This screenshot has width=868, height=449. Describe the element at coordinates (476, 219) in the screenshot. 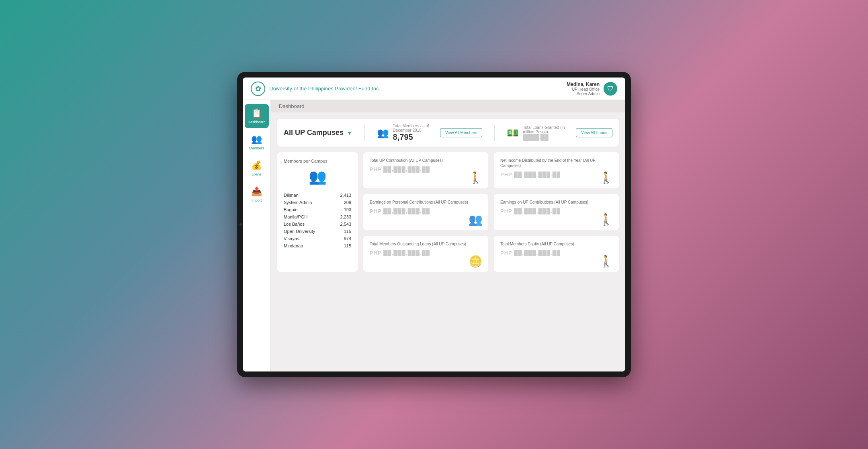

I see `metric-icon-earnings-personal: 👥` at that location.